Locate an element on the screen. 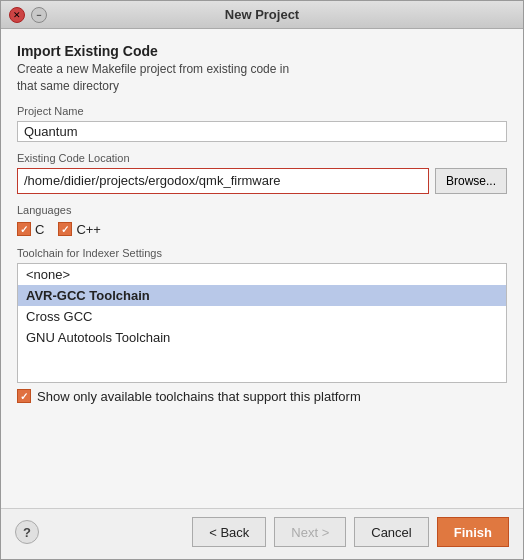 Image resolution: width=524 pixels, height=560 pixels. finish-button: Finish is located at coordinates (473, 532).